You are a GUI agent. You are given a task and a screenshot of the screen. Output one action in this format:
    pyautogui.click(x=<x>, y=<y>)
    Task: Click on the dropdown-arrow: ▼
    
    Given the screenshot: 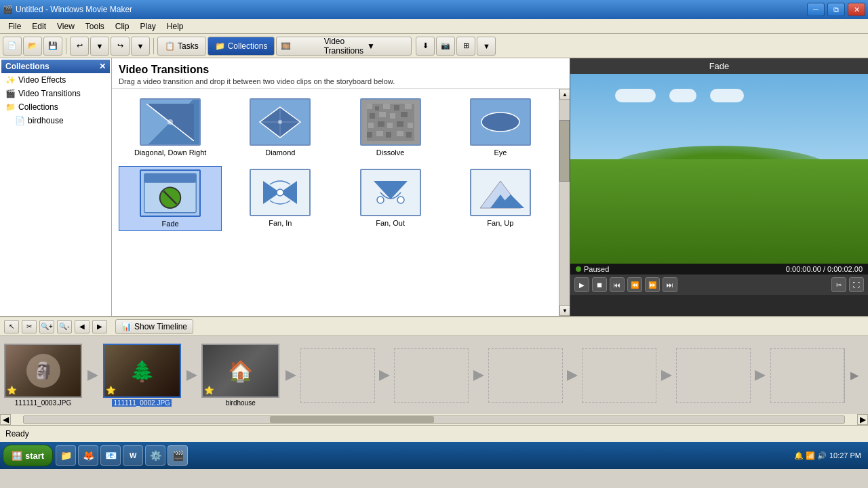 What is the action you would take?
    pyautogui.click(x=387, y=46)
    